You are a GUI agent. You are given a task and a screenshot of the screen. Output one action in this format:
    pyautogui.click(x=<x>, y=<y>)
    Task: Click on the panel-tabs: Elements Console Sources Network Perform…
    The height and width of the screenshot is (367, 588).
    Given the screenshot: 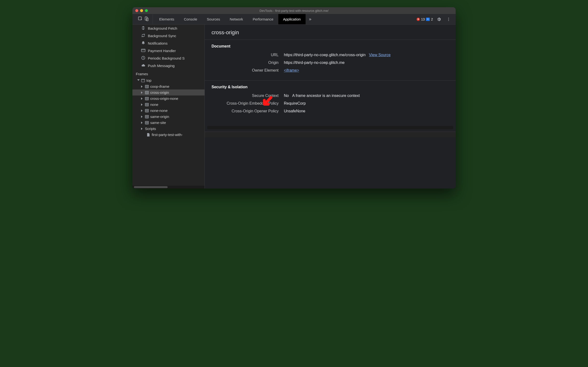 What is the action you would take?
    pyautogui.click(x=235, y=19)
    